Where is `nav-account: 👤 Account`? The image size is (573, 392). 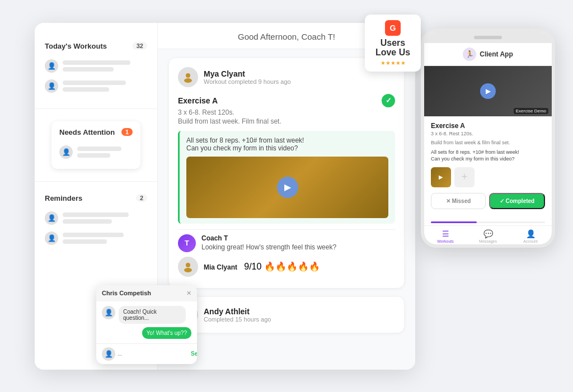
nav-account: 👤 Account is located at coordinates (530, 236).